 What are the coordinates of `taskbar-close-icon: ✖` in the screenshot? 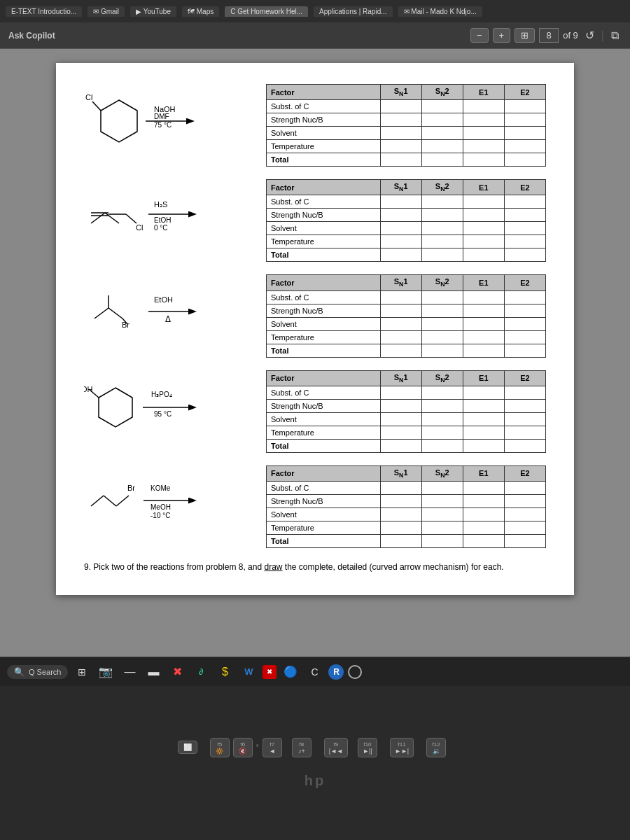 It's located at (177, 672).